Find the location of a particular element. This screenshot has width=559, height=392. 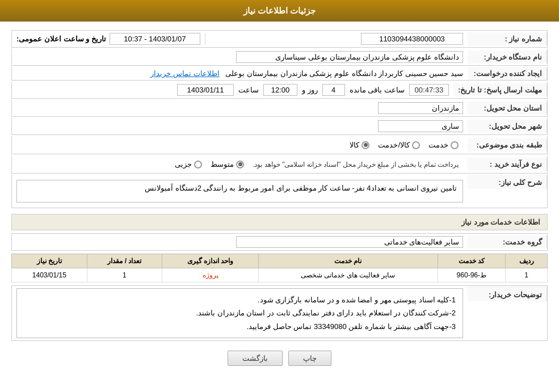

service-group-row: گروه خدمت: سایر فعالیت‌های خدماتی is located at coordinates (279, 242).